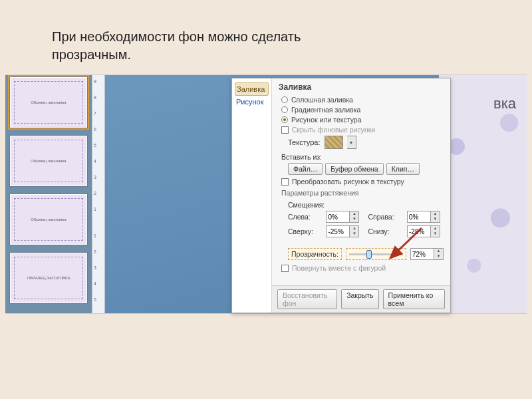  I want to click on offsets-label: Смещения:, so click(366, 205).